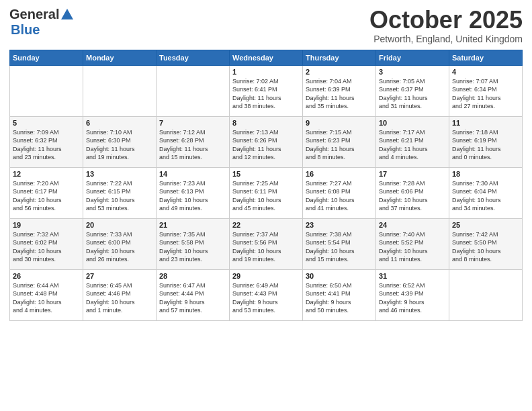  Describe the element at coordinates (46, 276) in the screenshot. I see `day-number: 26` at that location.